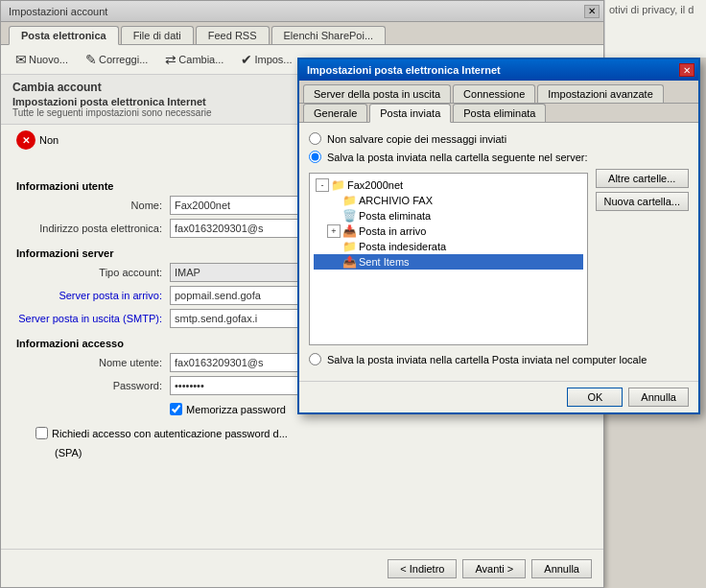  Describe the element at coordinates (58, 12) in the screenshot. I see `outer-window-title: Impostazioni account` at that location.